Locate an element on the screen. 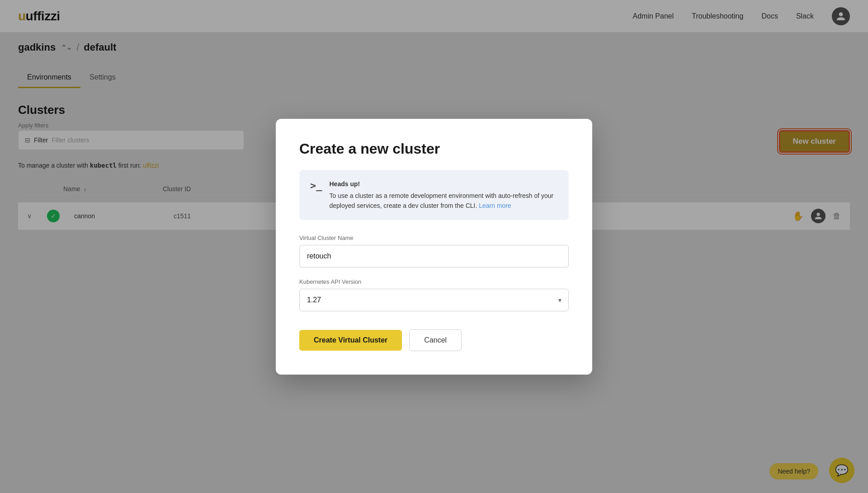 This screenshot has width=868, height=493. api-version-wrapper: 1.27 1.26 1.25 ▾ is located at coordinates (434, 300).